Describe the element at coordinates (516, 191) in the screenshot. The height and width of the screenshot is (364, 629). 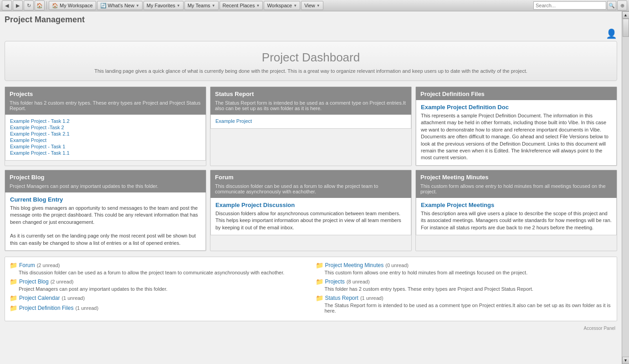
I see `meeting-minutes-desc: This custom form allows one entry to hol…` at that location.